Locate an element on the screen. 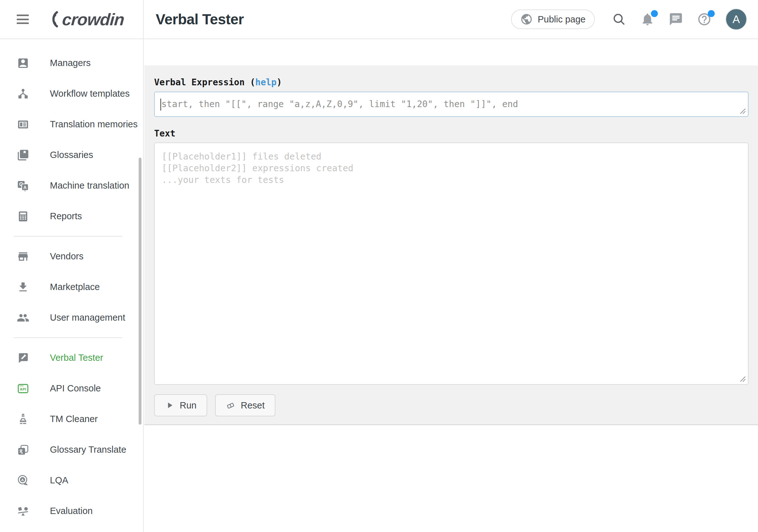 This screenshot has width=758, height=532. sidebar-item-label: Verbal Tester is located at coordinates (77, 358).